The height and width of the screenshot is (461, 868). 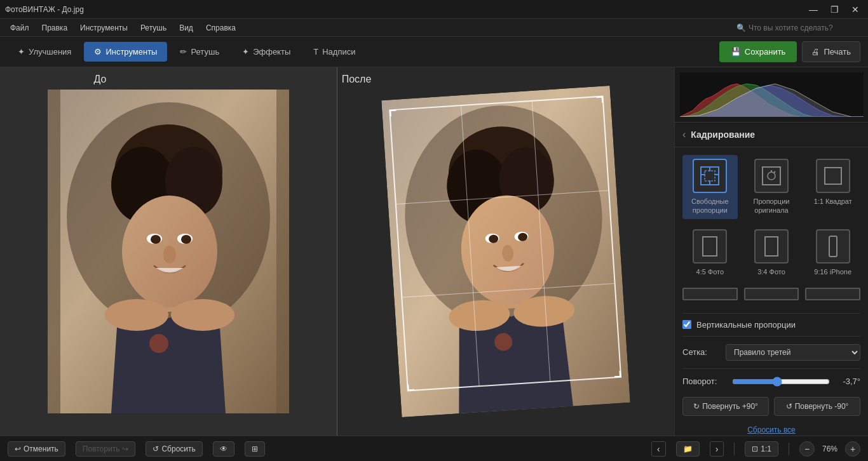 What do you see at coordinates (790, 52) in the screenshot?
I see `toolbar-actions: 💾 Сохранить 🖨 Печать` at bounding box center [790, 52].